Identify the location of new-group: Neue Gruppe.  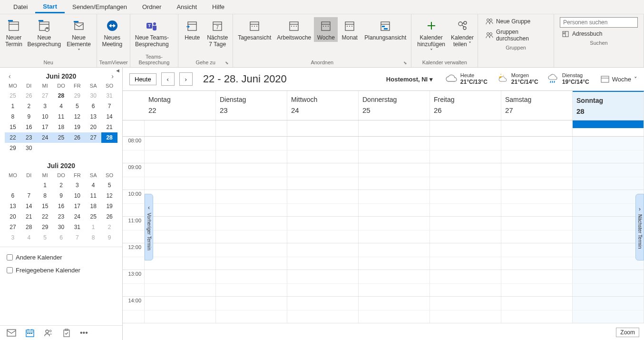
(516, 21).